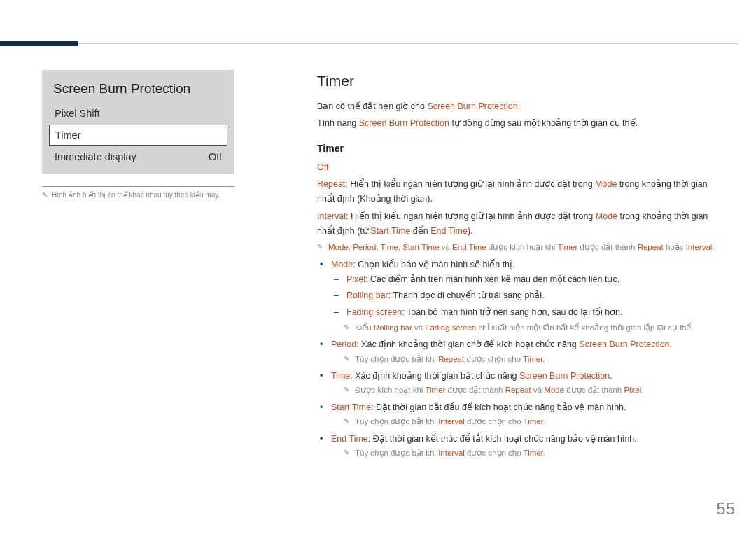 The height and width of the screenshot is (534, 756). Describe the element at coordinates (527, 422) in the screenshot. I see `note-start-time: ✎ Tùy chọn được bật khi Interval được ch…` at that location.